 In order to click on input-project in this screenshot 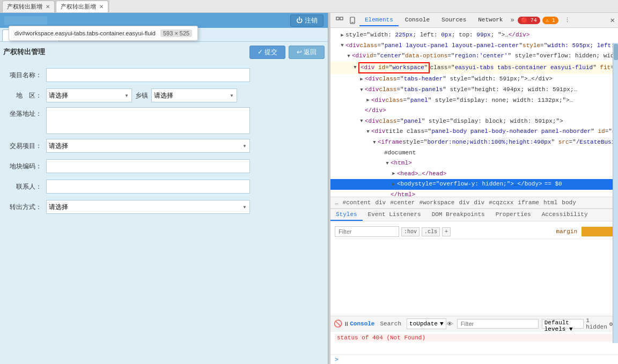, I will do `click(148, 75)`.